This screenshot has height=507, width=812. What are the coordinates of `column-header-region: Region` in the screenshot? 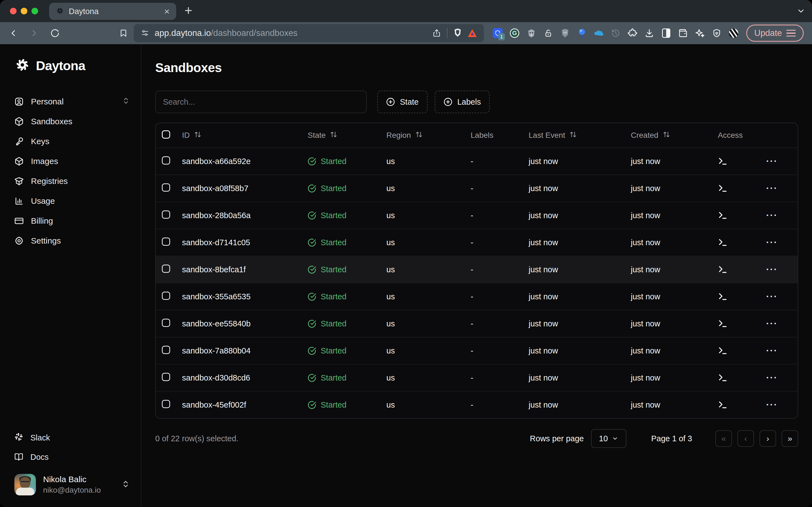 It's located at (423, 135).